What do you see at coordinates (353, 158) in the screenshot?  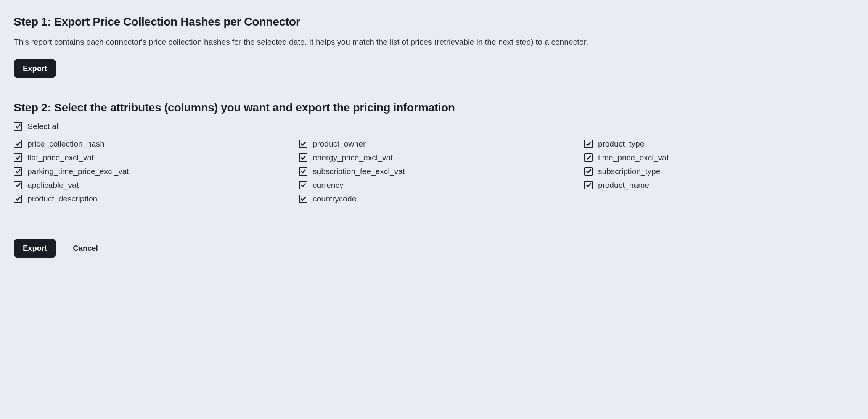 I see `attribute-label: energy_price_excl_vat` at bounding box center [353, 158].